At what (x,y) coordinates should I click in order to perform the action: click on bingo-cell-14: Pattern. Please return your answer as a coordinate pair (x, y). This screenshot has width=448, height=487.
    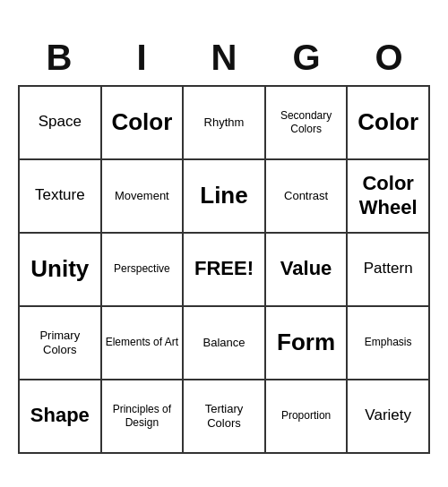
    Looking at the image, I should click on (389, 270).